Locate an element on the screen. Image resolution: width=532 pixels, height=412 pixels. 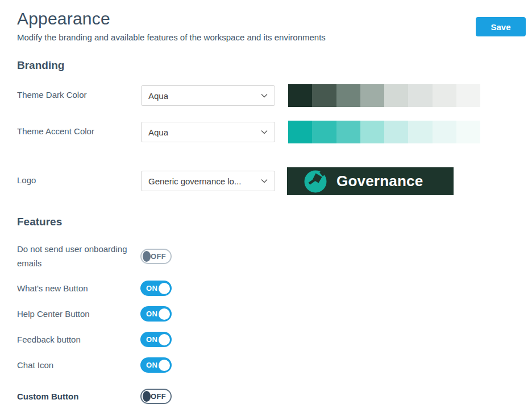
theme-accent-color-palette is located at coordinates (384, 132).